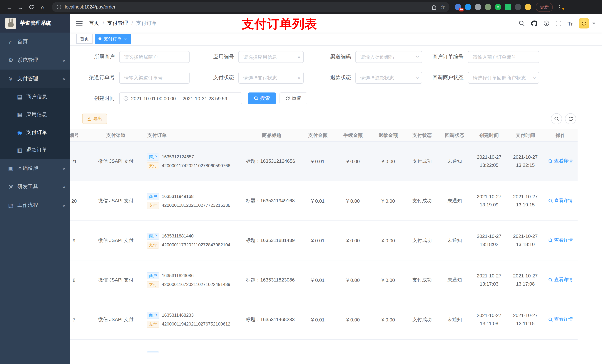 The height and width of the screenshot is (364, 602). I want to click on title-value: 1635311823086, so click(278, 280).